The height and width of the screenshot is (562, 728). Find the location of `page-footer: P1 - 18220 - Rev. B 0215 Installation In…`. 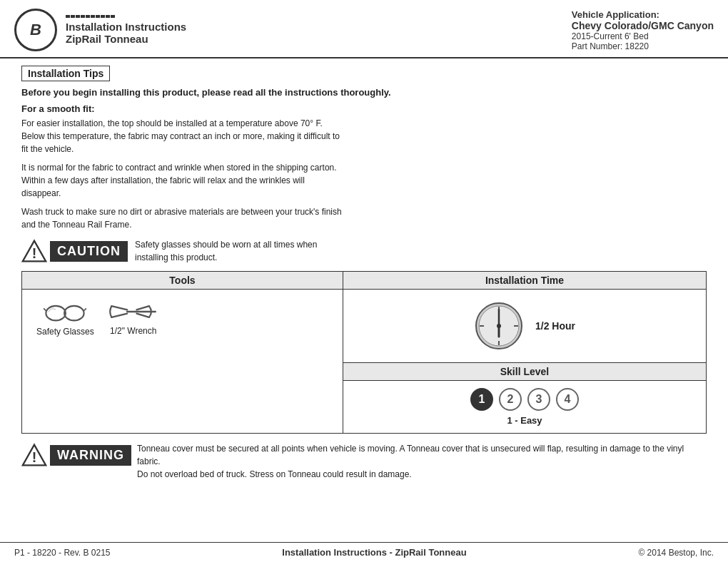

page-footer: P1 - 18220 - Rev. B 0215 Installation In… is located at coordinates (364, 552).